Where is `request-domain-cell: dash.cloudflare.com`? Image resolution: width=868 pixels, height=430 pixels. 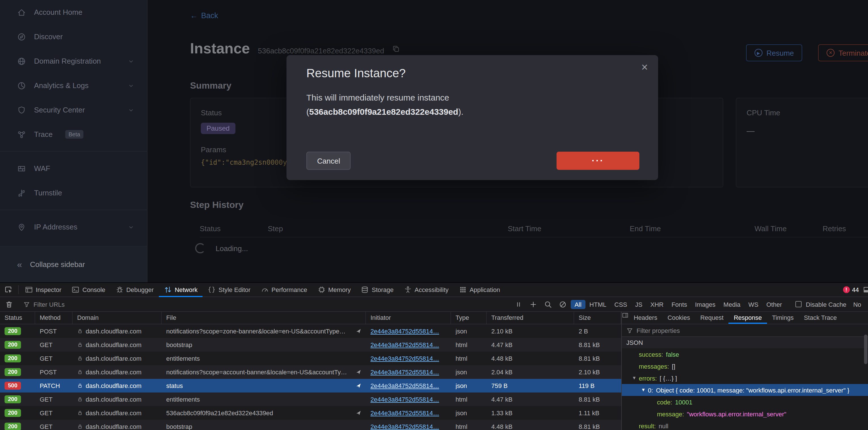 request-domain-cell: dash.cloudflare.com is located at coordinates (117, 331).